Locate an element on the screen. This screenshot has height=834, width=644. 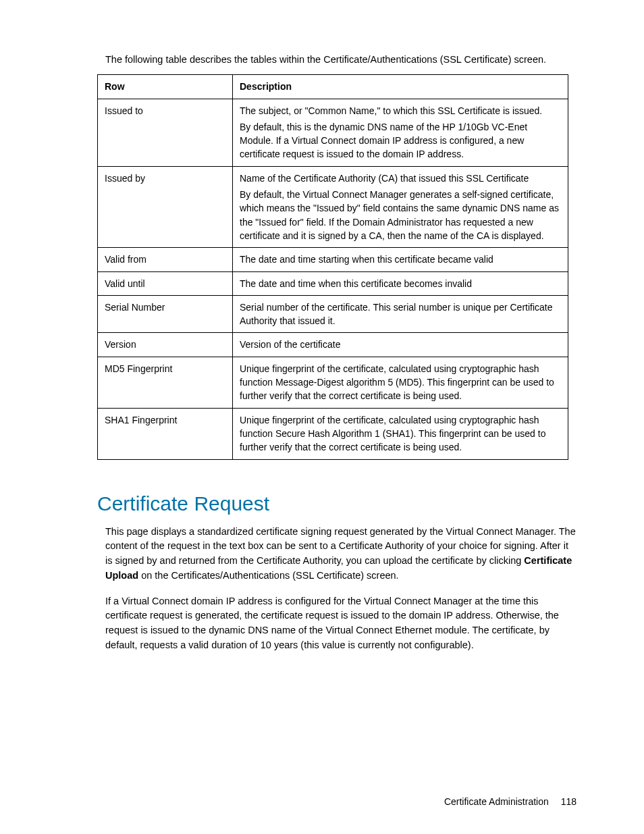
table-row: Valid until The date and time when this … is located at coordinates (333, 284).